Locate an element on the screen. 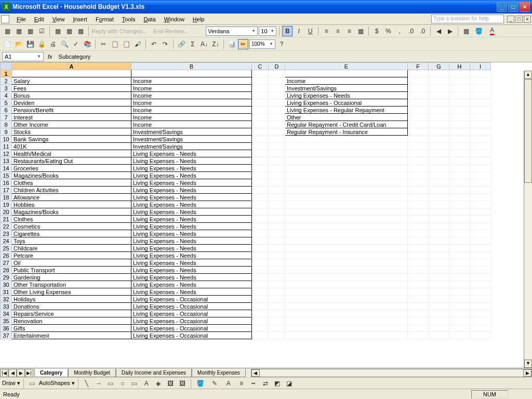 This screenshot has width=532, height=399. cell: Gifts is located at coordinates (72, 328).